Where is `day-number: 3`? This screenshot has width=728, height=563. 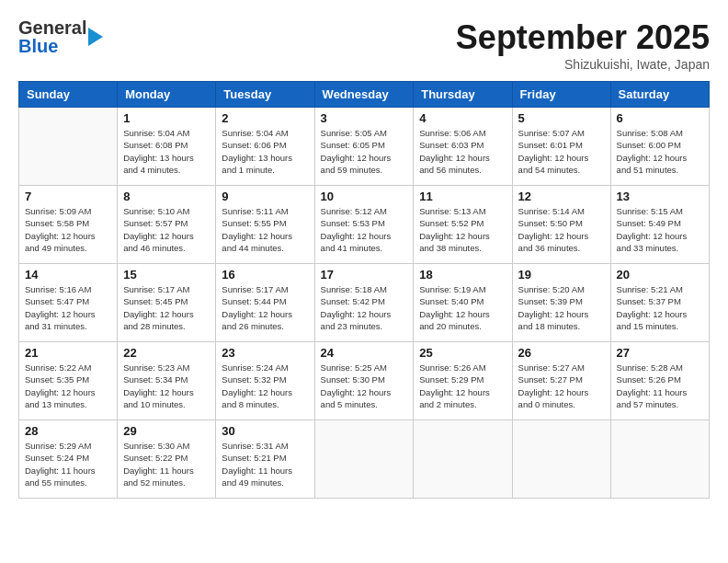 day-number: 3 is located at coordinates (364, 118).